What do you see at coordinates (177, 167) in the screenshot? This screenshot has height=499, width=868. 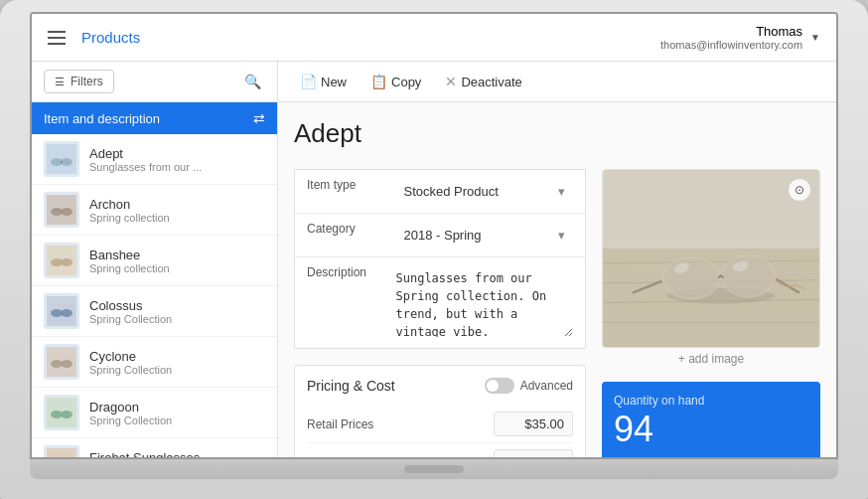 I see `item-sub: Sunglasses from our ...` at bounding box center [177, 167].